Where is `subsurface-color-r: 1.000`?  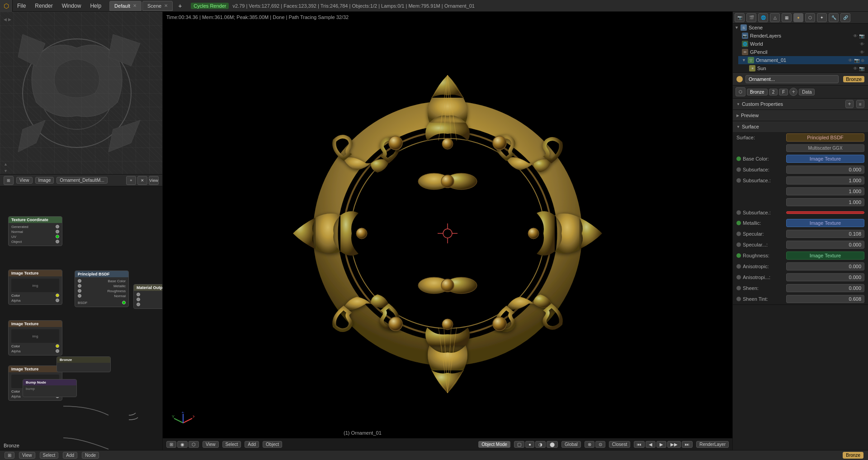 subsurface-color-r: 1.000 is located at coordinates (826, 180).